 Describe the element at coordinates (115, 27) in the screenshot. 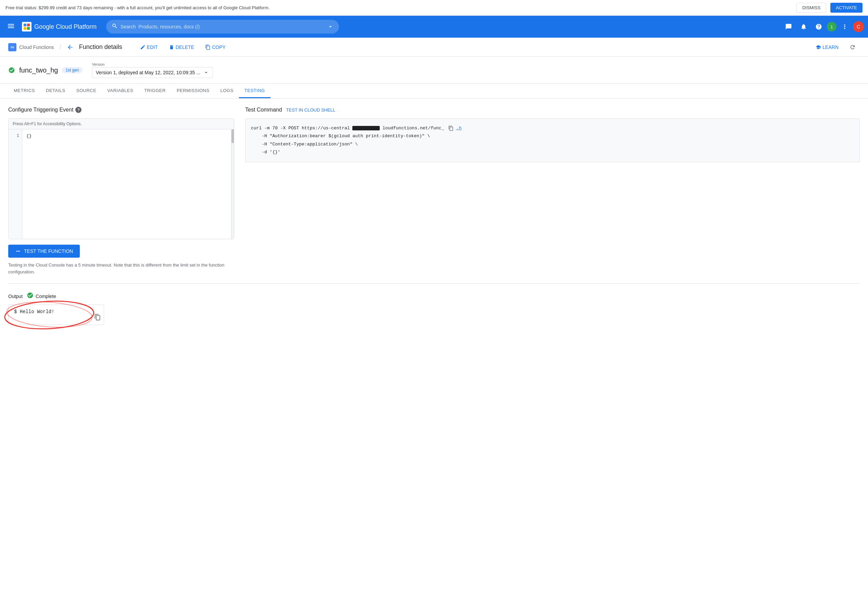

I see `search-icon` at that location.